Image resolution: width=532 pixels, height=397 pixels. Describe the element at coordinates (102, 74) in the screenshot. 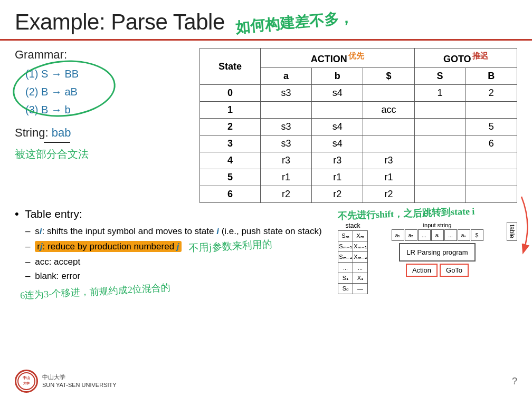

I see `grammar-rule-1: (1) S → BB` at that location.